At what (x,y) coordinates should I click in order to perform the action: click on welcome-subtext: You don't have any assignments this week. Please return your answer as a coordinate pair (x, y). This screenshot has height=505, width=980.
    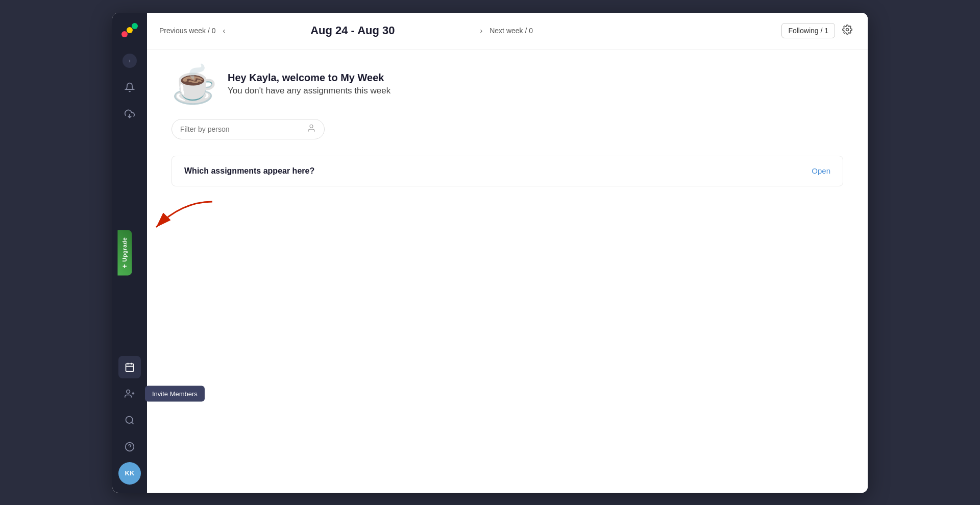
    Looking at the image, I should click on (309, 91).